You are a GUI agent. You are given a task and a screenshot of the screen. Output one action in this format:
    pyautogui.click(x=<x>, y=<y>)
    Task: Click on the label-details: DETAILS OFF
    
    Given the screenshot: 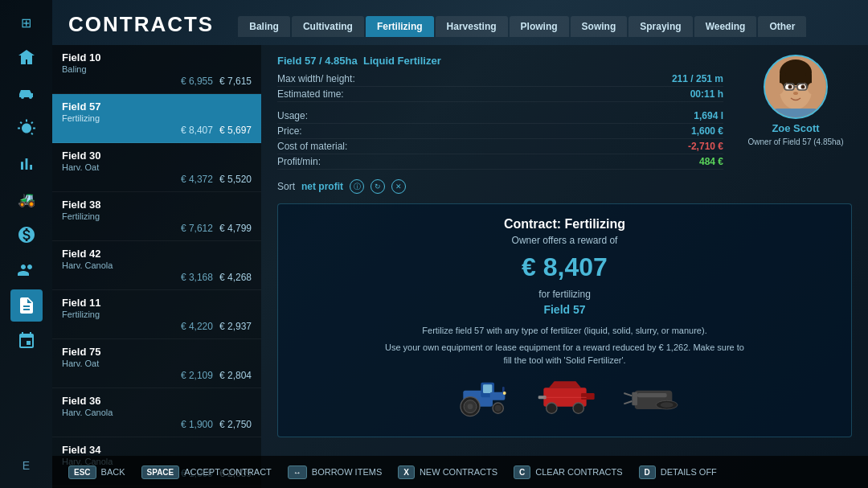 What is the action you would take?
    pyautogui.click(x=689, y=472)
    